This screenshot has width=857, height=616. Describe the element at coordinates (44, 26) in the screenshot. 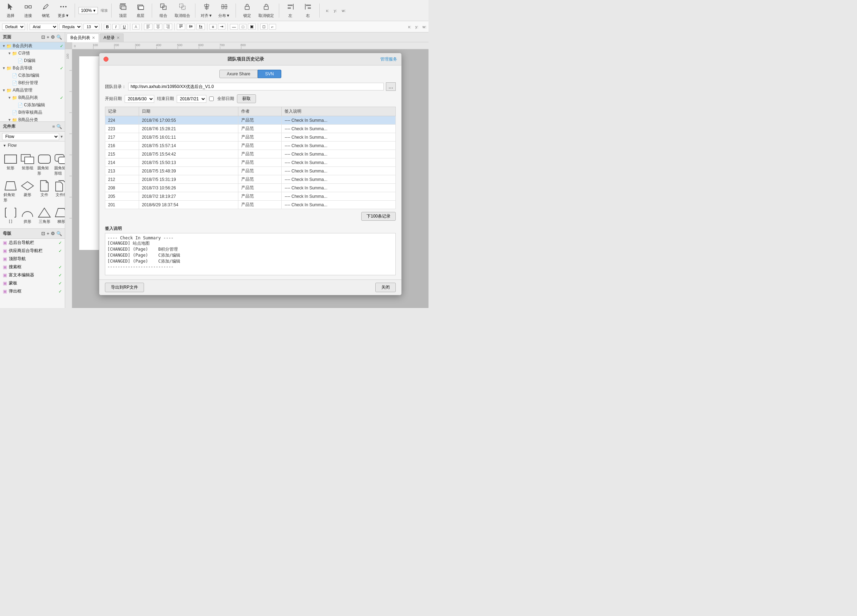

I see `font-select: Arial` at that location.